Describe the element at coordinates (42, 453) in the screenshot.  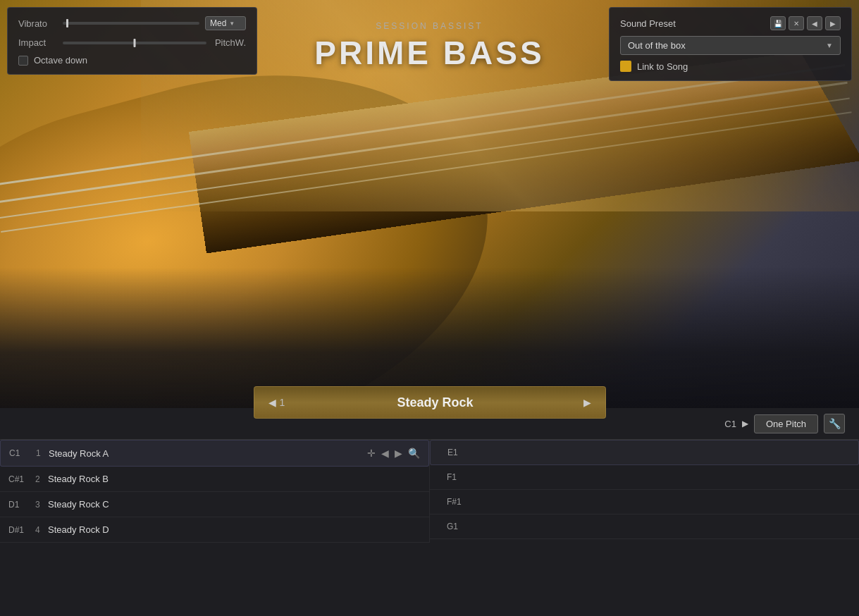
I see `pattern-num: 1` at that location.